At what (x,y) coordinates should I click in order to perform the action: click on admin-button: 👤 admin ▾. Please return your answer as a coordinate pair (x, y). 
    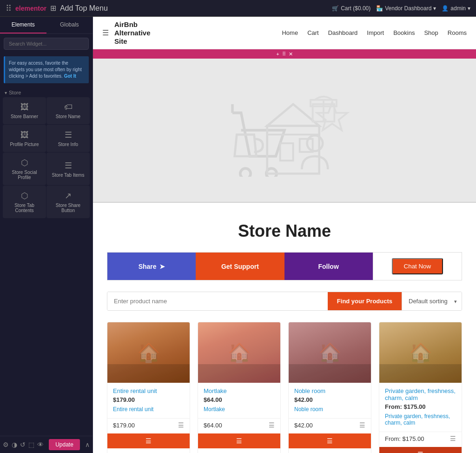
    Looking at the image, I should click on (456, 8).